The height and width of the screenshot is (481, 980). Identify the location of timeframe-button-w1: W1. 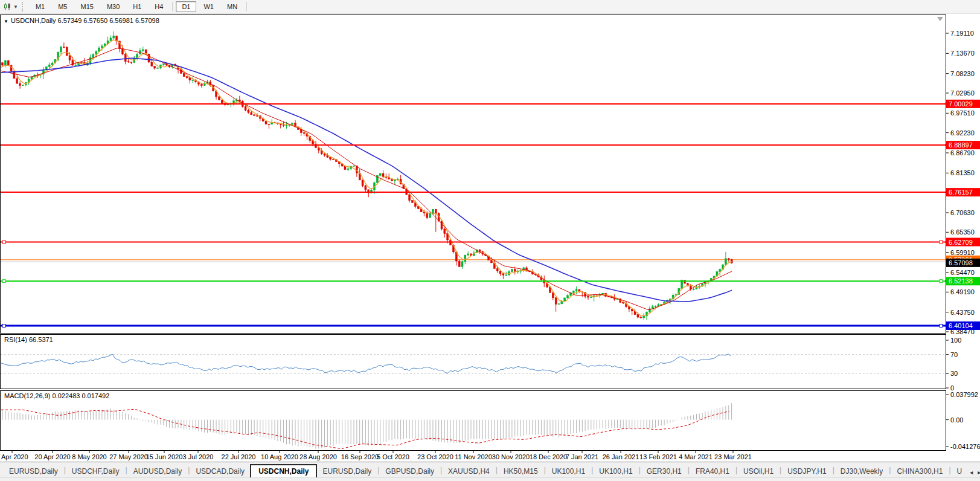
(209, 7).